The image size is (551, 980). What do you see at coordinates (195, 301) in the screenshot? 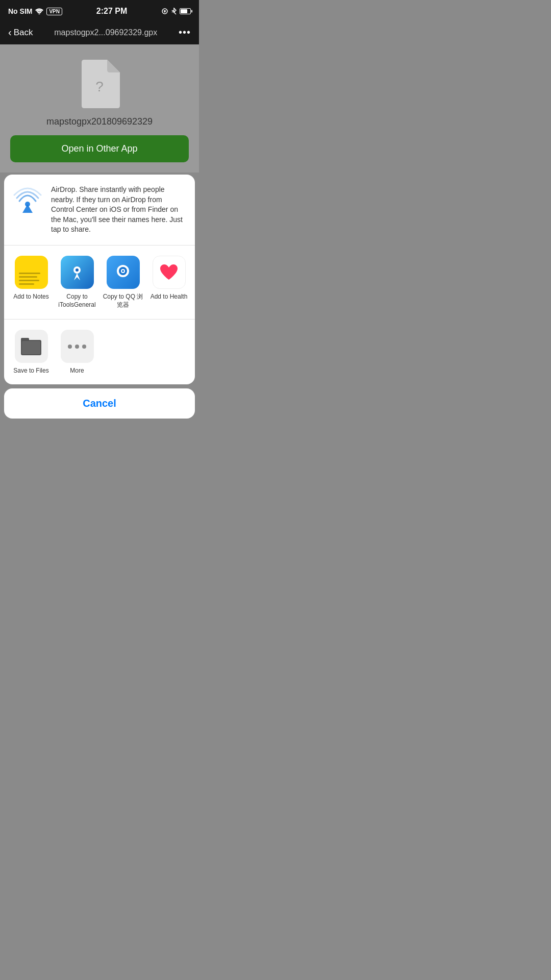
I see `phantom-label: Copy to Phantom GPS` at bounding box center [195, 301].